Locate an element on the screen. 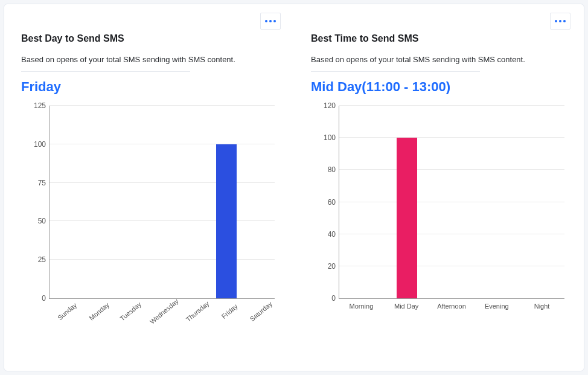 The width and height of the screenshot is (588, 375). y-tick-label: 25 is located at coordinates (34, 260).